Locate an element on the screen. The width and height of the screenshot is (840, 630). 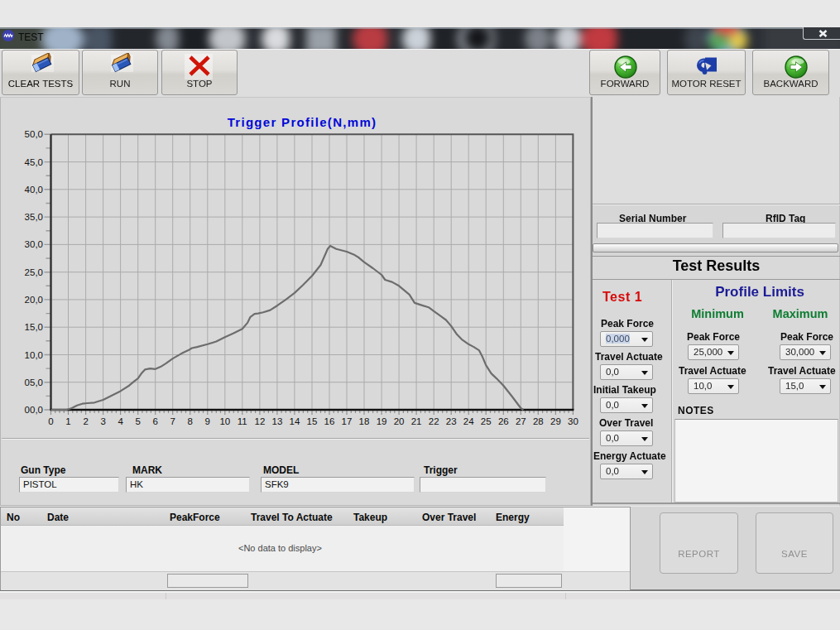
svg-text: 16 is located at coordinates (329, 421).